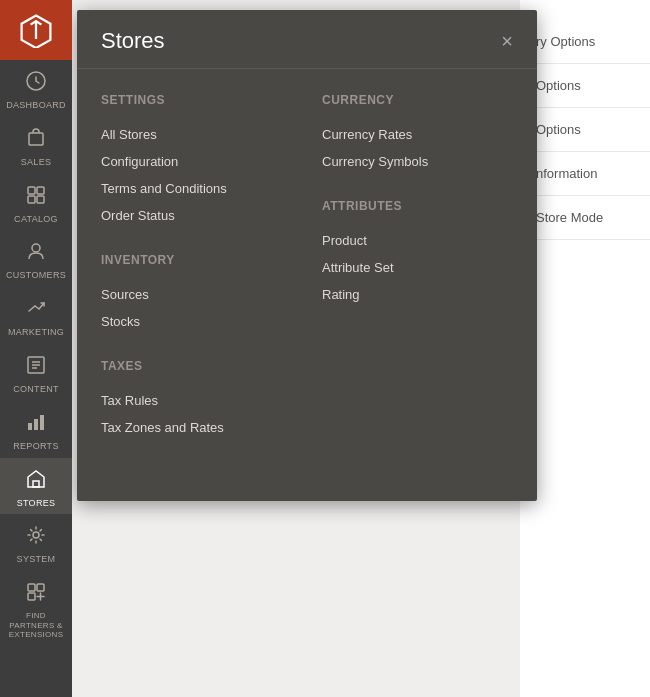 Image resolution: width=650 pixels, height=697 pixels. I want to click on sidebar-logo, so click(36, 30).